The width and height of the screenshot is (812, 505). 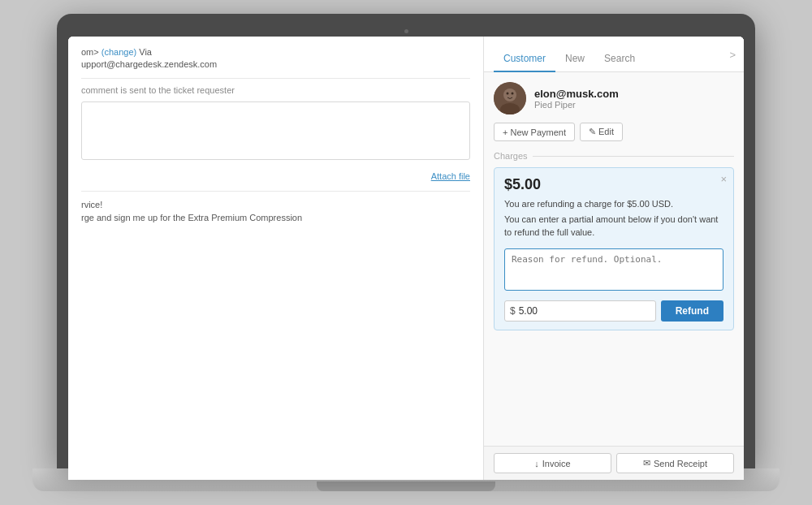 I want to click on note-text: comment is sent to the ticket requester, so click(x=276, y=90).